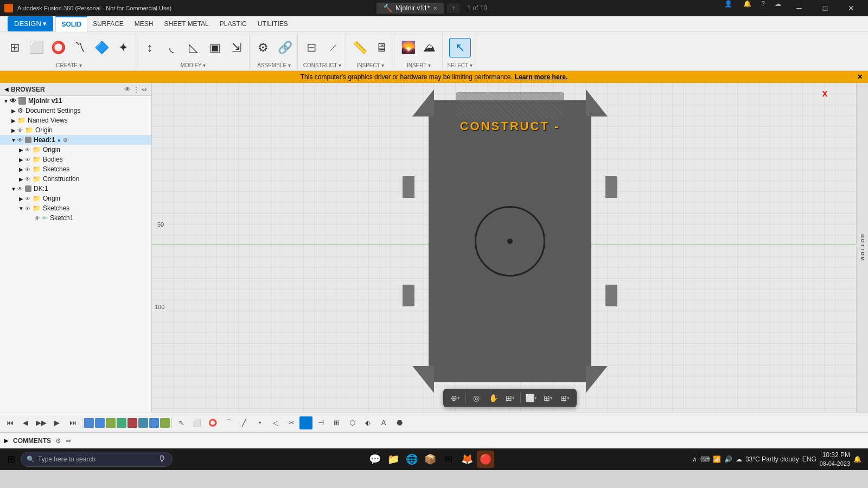  What do you see at coordinates (7, 440) in the screenshot?
I see `comments-collapse-btn: ▶` at bounding box center [7, 440].